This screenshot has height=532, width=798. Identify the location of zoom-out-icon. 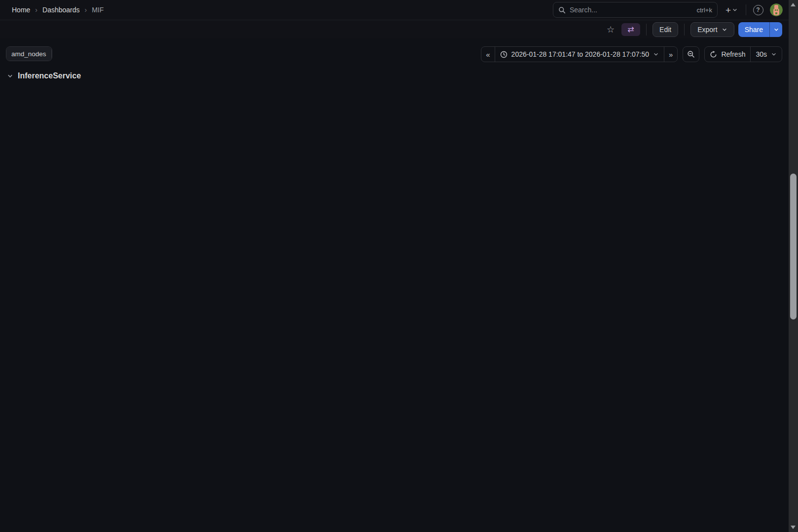
(691, 54).